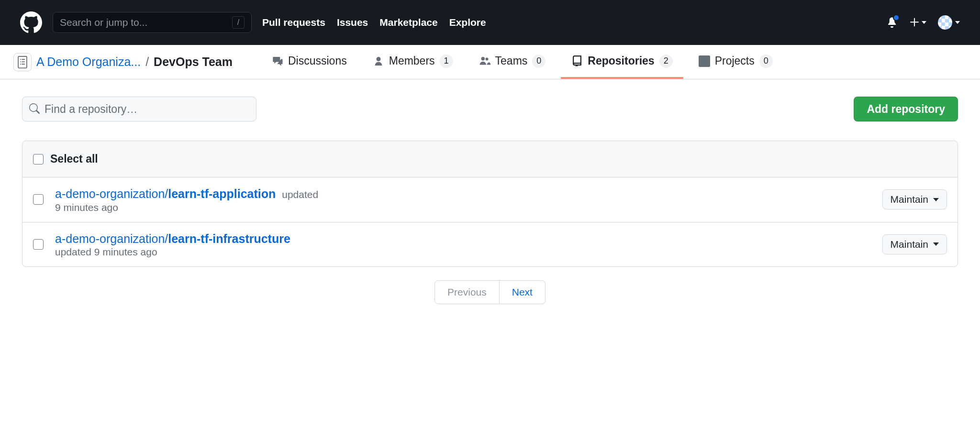 The image size is (980, 429). I want to click on breadcrumb: A Demo Organiza... / DevOps Team, so click(128, 62).